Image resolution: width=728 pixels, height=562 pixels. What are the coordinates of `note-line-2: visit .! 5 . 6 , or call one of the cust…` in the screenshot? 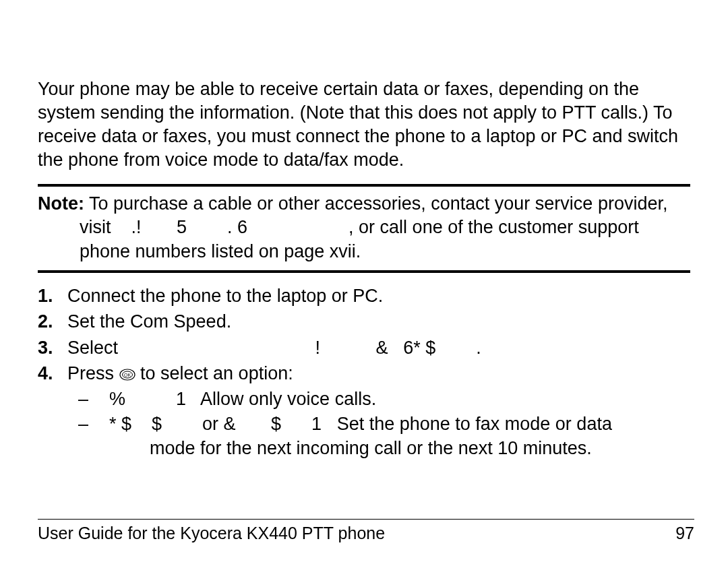 It's located at (385, 228).